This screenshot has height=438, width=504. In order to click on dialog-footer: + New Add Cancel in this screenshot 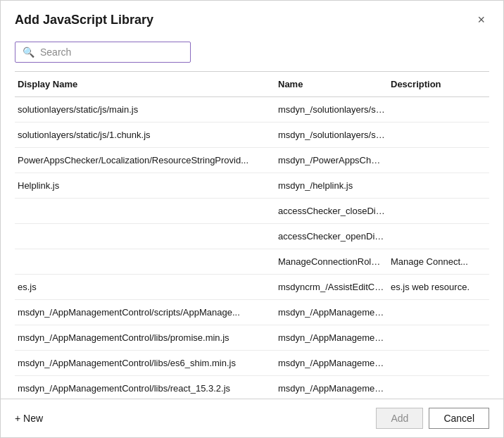, I will do `click(252, 418)`.